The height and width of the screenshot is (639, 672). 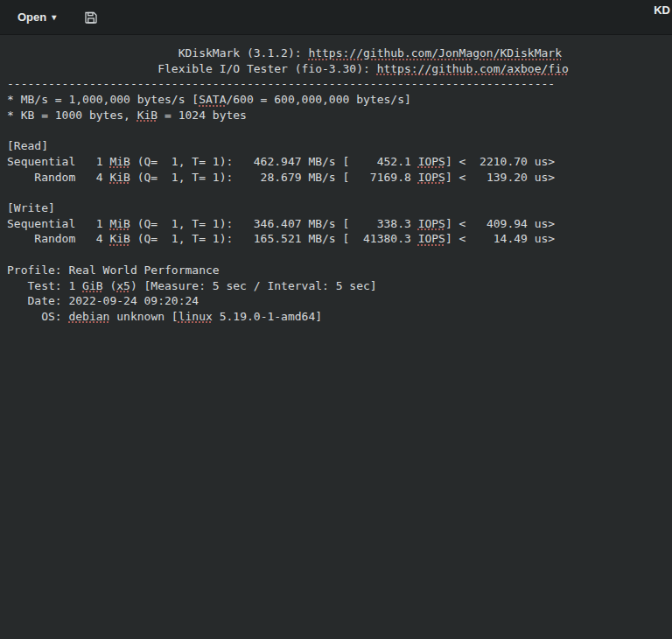 I want to click on report-line: ----------------------------------------…, so click(x=336, y=84).